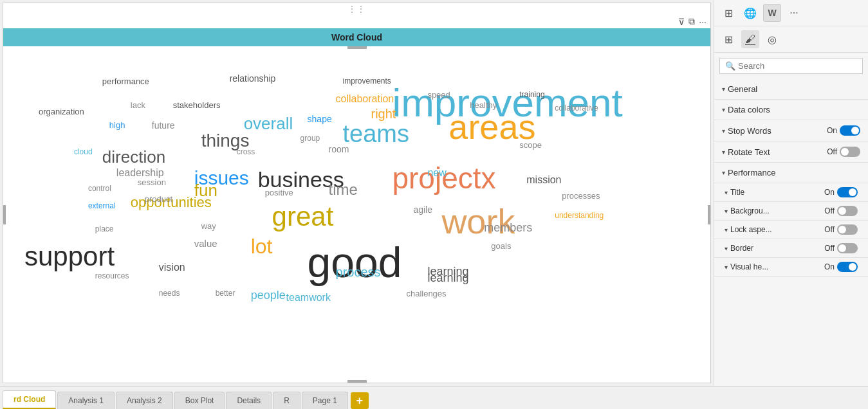 The image size is (868, 409). I want to click on word-external: external, so click(102, 206).